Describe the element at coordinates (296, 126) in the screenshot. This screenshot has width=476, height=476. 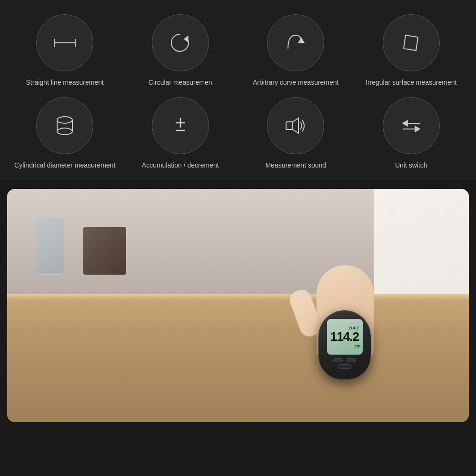
I see `feature-circle-measurement-sound` at that location.